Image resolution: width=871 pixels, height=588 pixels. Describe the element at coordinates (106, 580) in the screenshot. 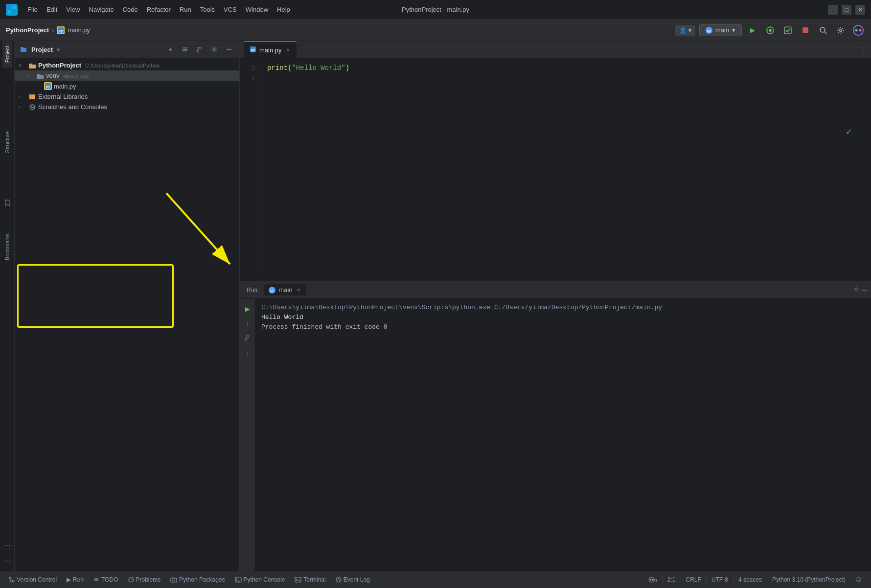

I see `bottom-todo: TODO` at that location.